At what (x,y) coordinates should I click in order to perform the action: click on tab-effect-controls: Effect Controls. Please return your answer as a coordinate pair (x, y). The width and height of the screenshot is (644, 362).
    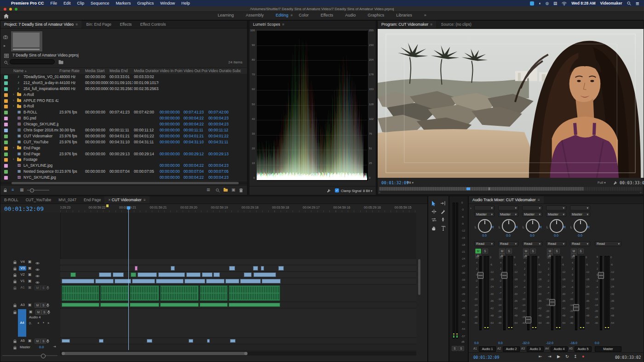
    Looking at the image, I should click on (153, 24).